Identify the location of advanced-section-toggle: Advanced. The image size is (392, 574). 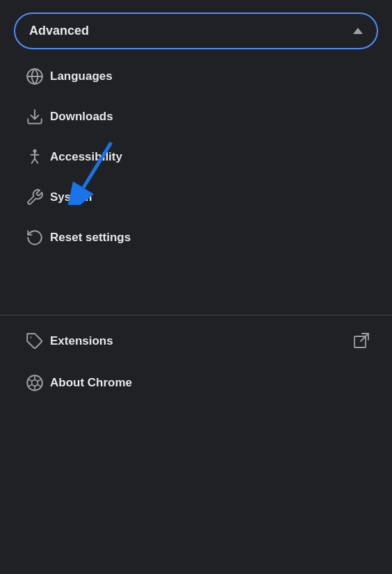
(196, 31).